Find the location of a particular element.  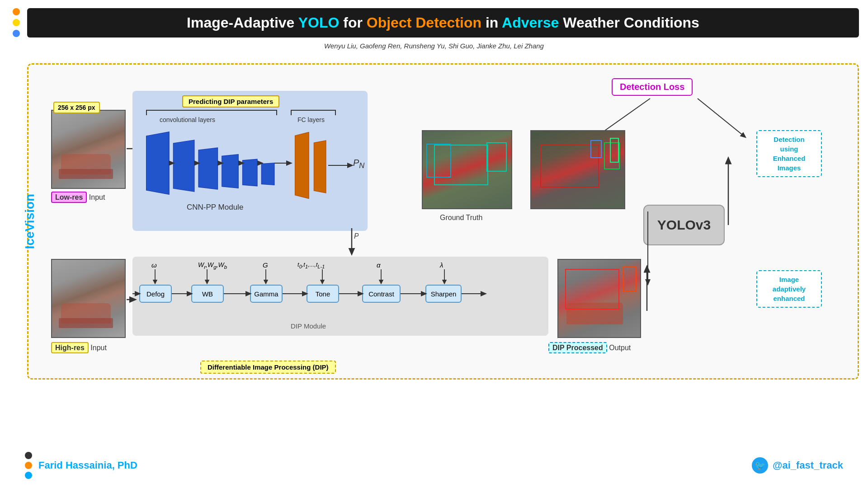

dip-box-wb: WB is located at coordinates (208, 294).